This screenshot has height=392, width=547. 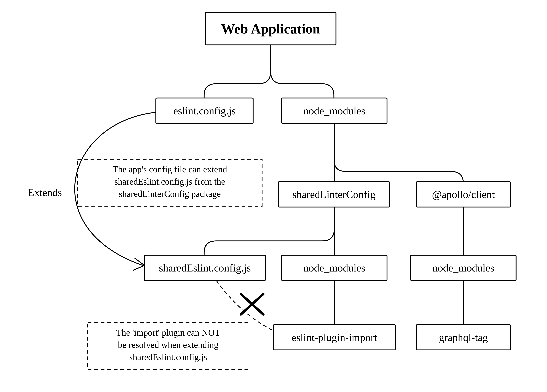 What do you see at coordinates (168, 332) in the screenshot?
I see `note-cannot-l1: The 'import' plugin can NOT` at bounding box center [168, 332].